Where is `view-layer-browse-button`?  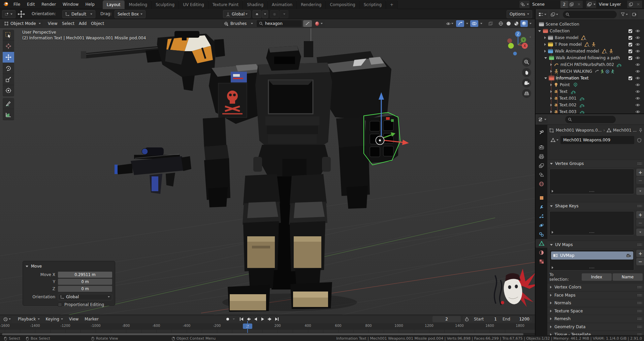
view-layer-browse-button is located at coordinates (591, 4).